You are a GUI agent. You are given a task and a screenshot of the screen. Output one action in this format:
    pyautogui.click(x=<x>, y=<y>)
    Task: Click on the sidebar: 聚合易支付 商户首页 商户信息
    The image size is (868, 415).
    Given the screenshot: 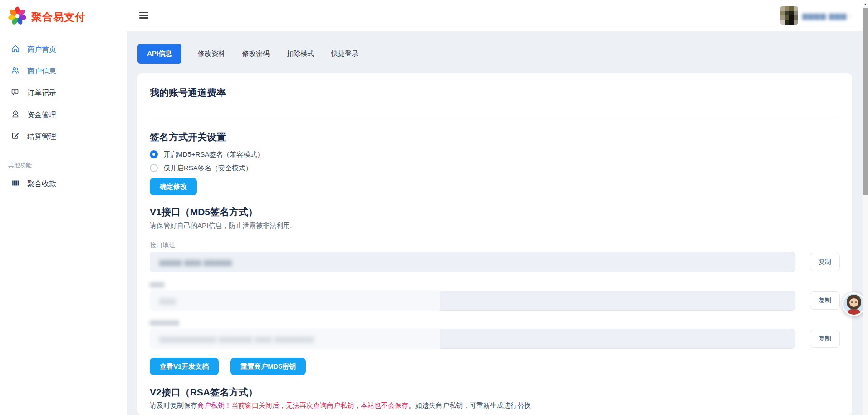 What is the action you would take?
    pyautogui.click(x=64, y=208)
    